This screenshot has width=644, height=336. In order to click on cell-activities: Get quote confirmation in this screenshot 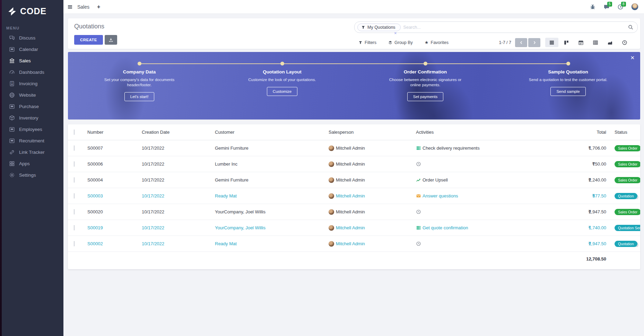, I will do `click(493, 228)`.